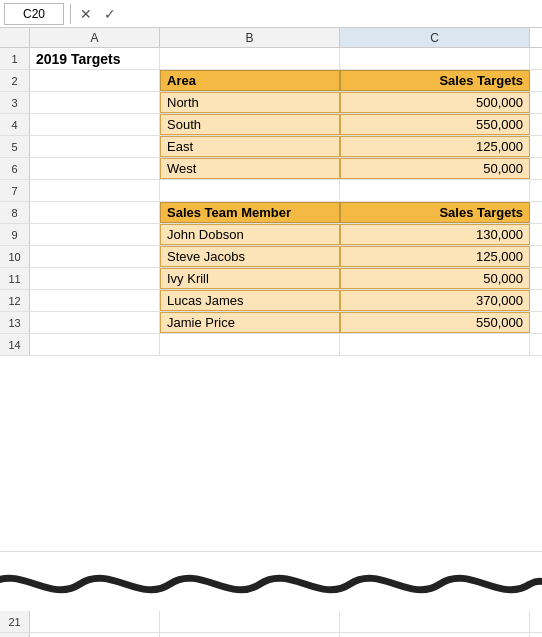 The image size is (542, 637). What do you see at coordinates (435, 344) in the screenshot?
I see `cell-14-c` at bounding box center [435, 344].